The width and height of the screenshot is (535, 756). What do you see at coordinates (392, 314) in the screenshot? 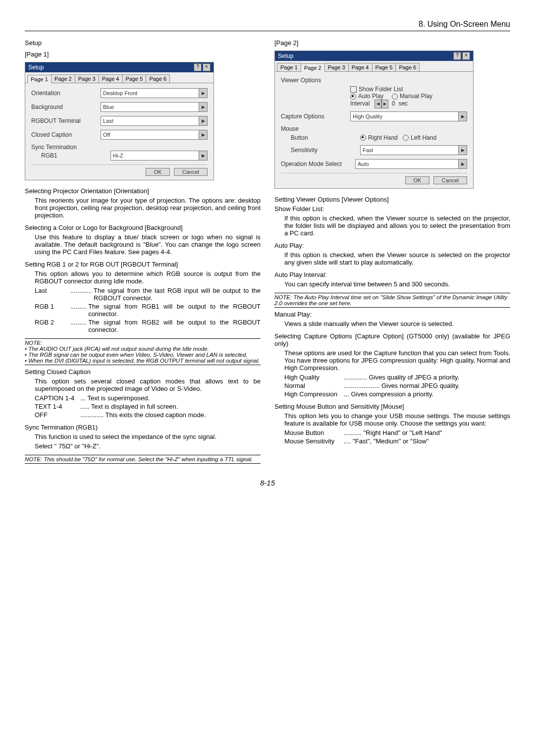
I see `mp-head: Manual Play:` at bounding box center [392, 314].